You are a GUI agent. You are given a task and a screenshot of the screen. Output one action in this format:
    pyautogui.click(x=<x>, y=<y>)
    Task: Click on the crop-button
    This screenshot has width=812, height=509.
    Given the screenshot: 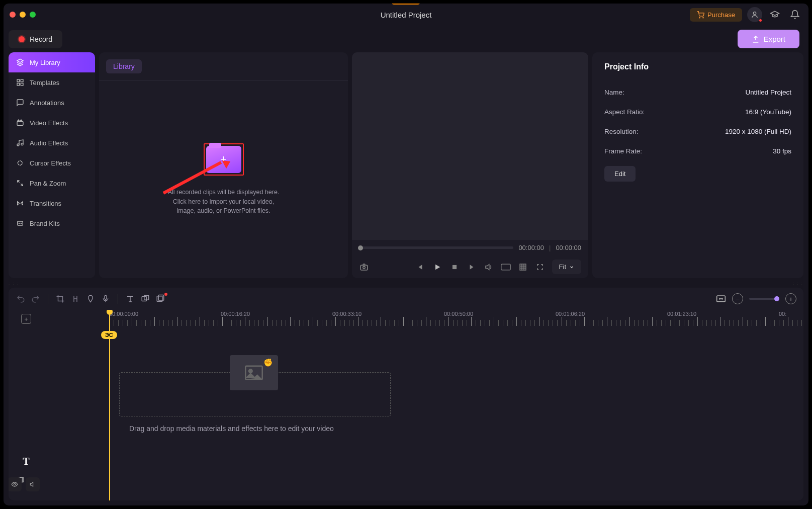 What is the action you would take?
    pyautogui.click(x=60, y=299)
    